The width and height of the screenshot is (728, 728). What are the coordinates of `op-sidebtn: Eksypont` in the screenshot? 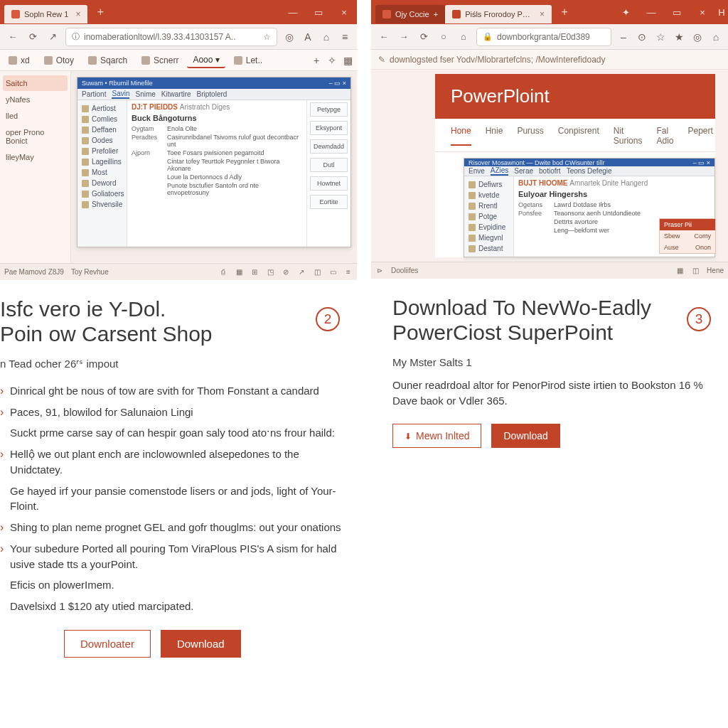 It's located at (328, 128).